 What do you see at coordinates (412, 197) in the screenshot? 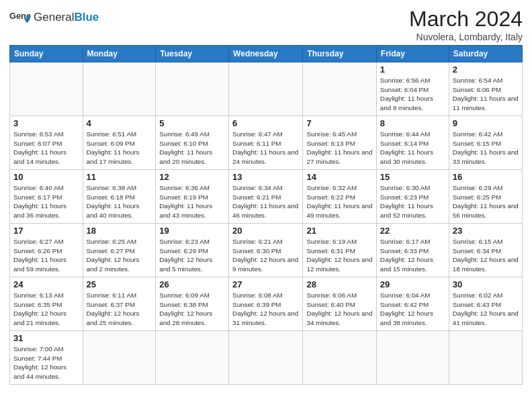
I see `calendar-cell: 15Sunrise: 6:30 AM Sunset: 6:23 PM Dayli…` at bounding box center [412, 197].